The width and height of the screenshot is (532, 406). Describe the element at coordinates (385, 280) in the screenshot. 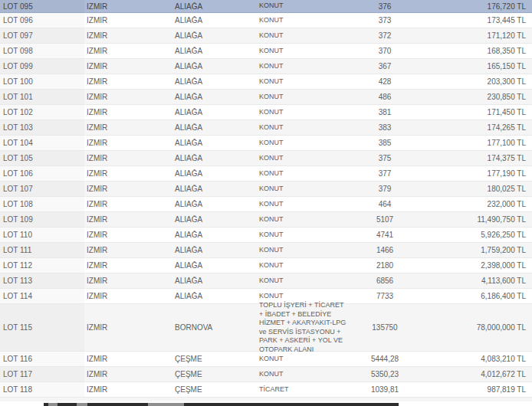

I see `area-cell: 6856` at that location.